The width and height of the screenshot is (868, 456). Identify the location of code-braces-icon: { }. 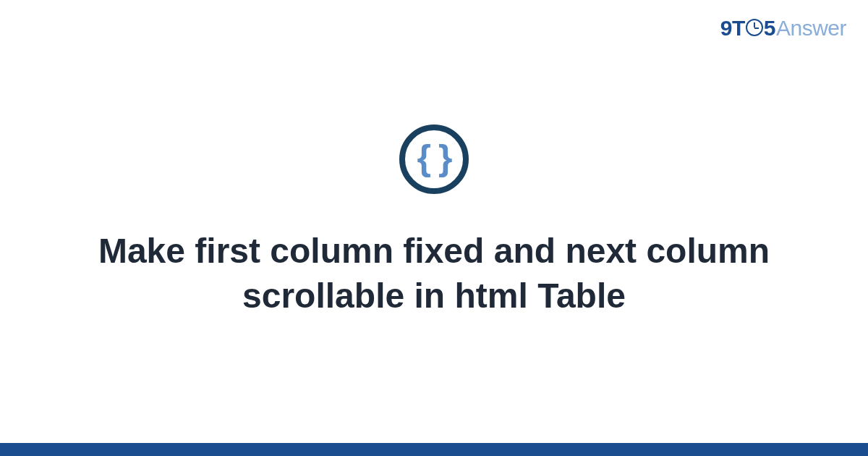
(434, 158).